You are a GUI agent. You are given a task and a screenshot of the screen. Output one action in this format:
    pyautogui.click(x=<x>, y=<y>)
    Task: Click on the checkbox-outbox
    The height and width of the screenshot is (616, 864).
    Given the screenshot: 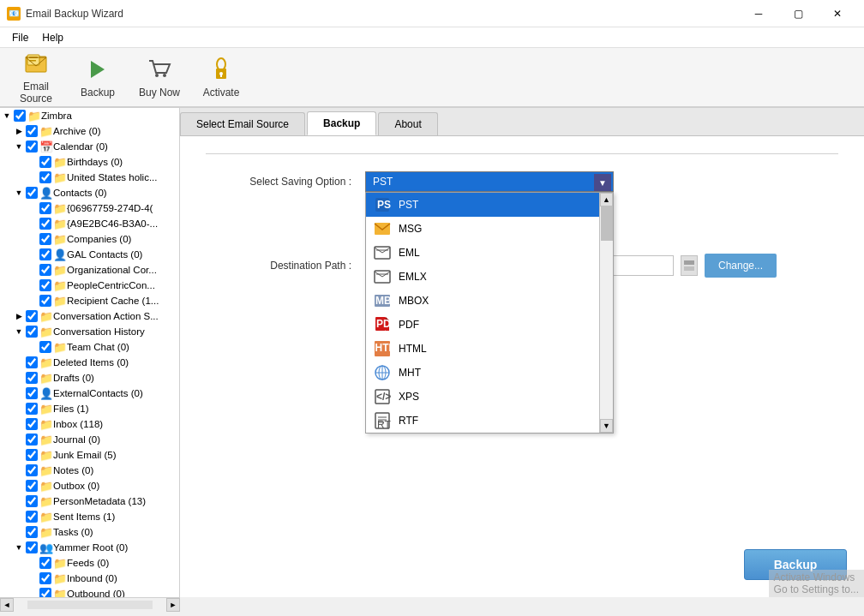 What is the action you would take?
    pyautogui.click(x=32, y=486)
    